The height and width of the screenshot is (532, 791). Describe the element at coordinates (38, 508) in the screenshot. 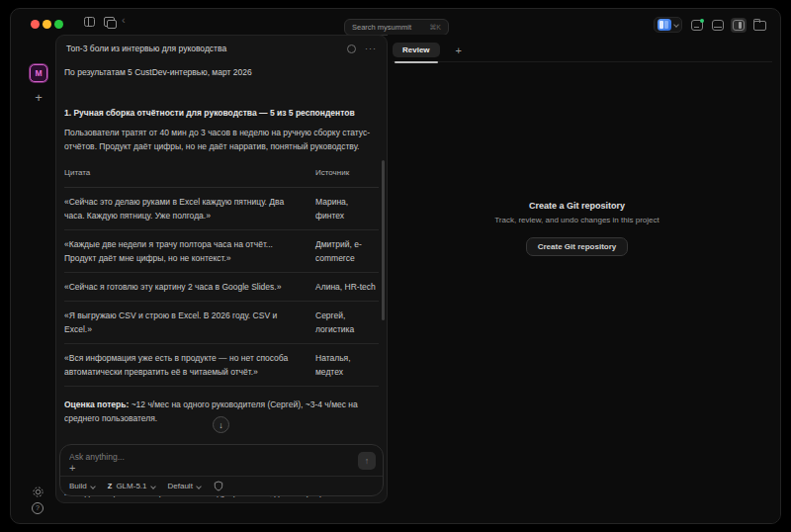

I see `help-icon: ?` at that location.